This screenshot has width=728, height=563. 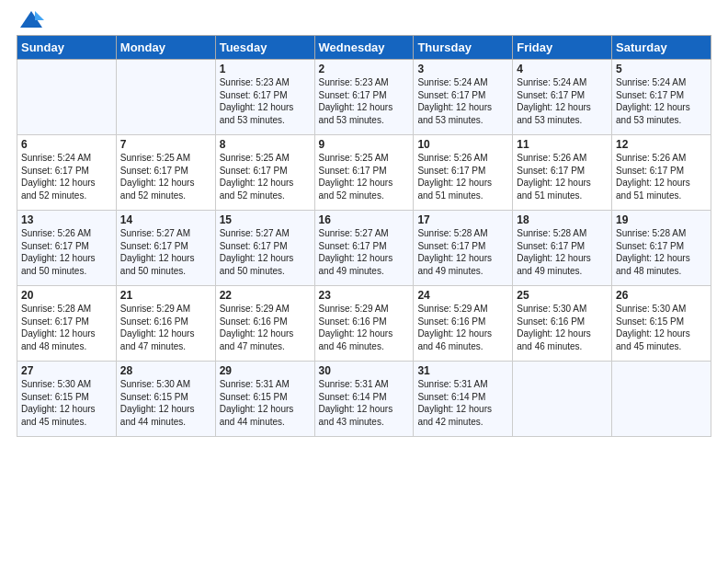 I want to click on calendar-cell: 11Sunrise: 5:26 AM Sunset: 6:17 PM Dayli…, so click(x=563, y=173).